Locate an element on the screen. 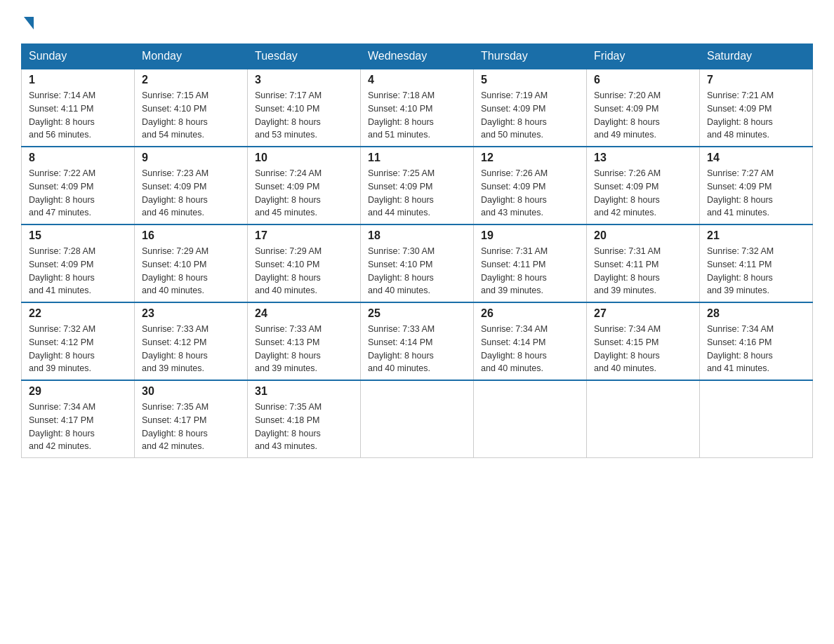  calendar-day-cell: 16 Sunrise: 7:29 AMSunset: 4:10 PMDaylig… is located at coordinates (191, 264).